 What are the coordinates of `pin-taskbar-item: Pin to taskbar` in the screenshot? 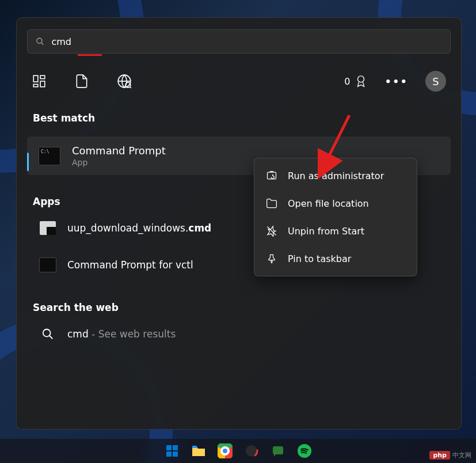 It's located at (336, 259).